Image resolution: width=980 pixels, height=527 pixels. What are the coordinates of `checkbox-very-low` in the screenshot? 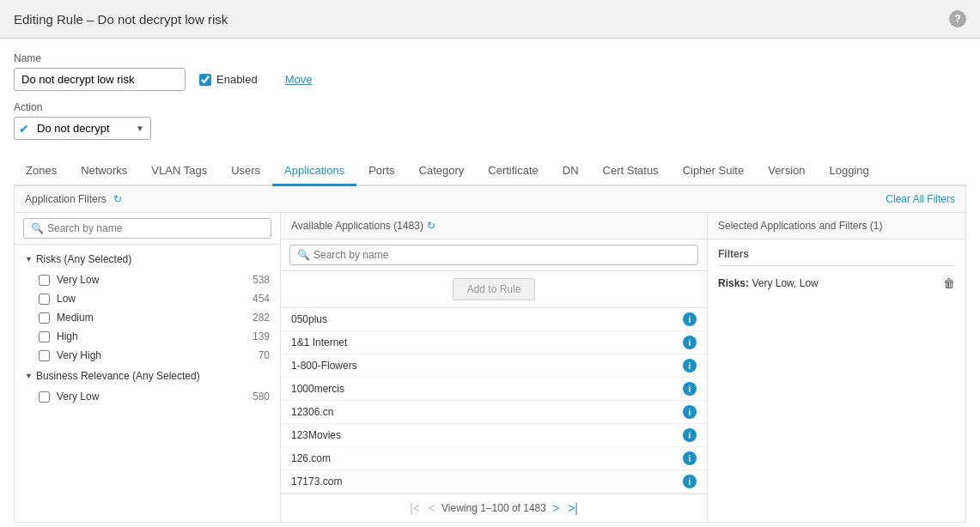 It's located at (45, 280).